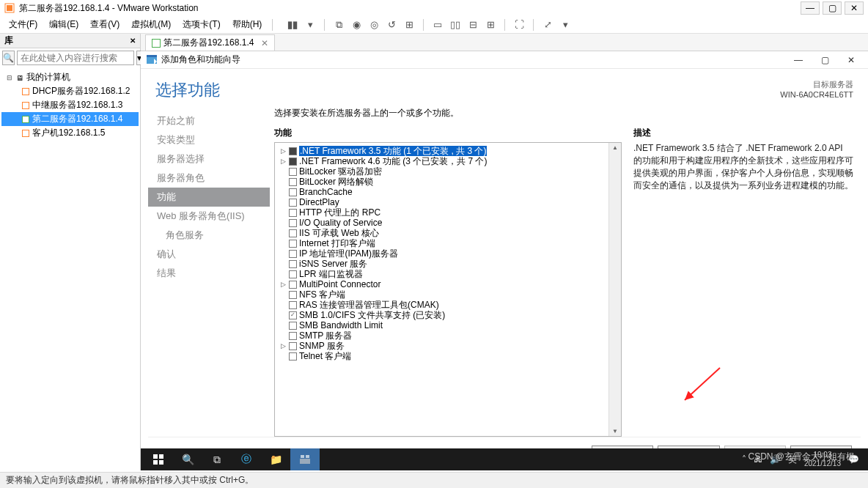  I want to click on vm-item: DHCP服务器192.168.1.2, so click(70, 91).